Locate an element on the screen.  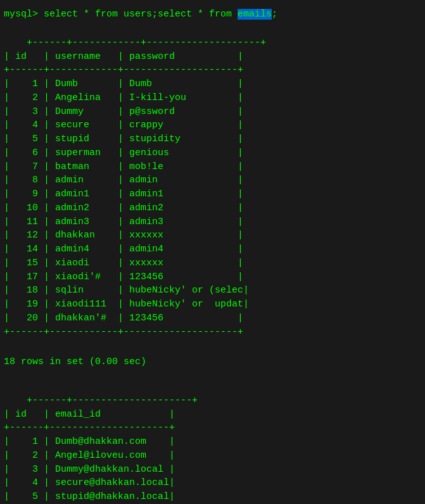
table-row: | 3 | Dummy@dhakkan.local | is located at coordinates (89, 470).